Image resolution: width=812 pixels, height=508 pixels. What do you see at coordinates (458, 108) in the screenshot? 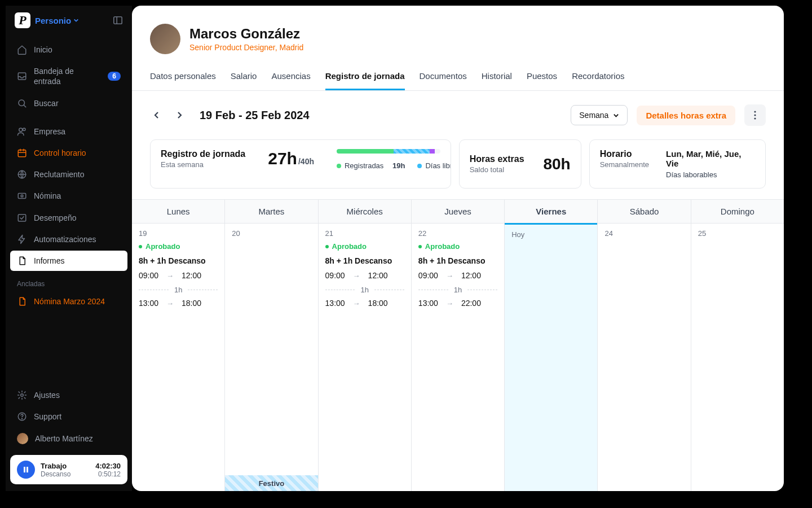
I see `week-toolbar: 19 Feb - 25 Feb 2024 Semana Detalles hor…` at bounding box center [458, 108].